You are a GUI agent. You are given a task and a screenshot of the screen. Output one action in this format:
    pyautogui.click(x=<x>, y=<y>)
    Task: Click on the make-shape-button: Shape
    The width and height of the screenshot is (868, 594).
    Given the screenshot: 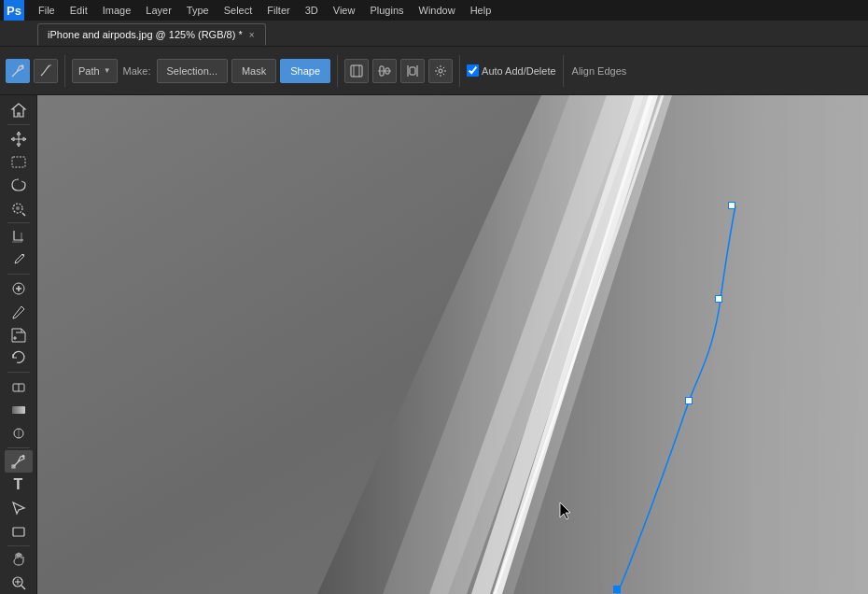 What is the action you would take?
    pyautogui.click(x=305, y=71)
    